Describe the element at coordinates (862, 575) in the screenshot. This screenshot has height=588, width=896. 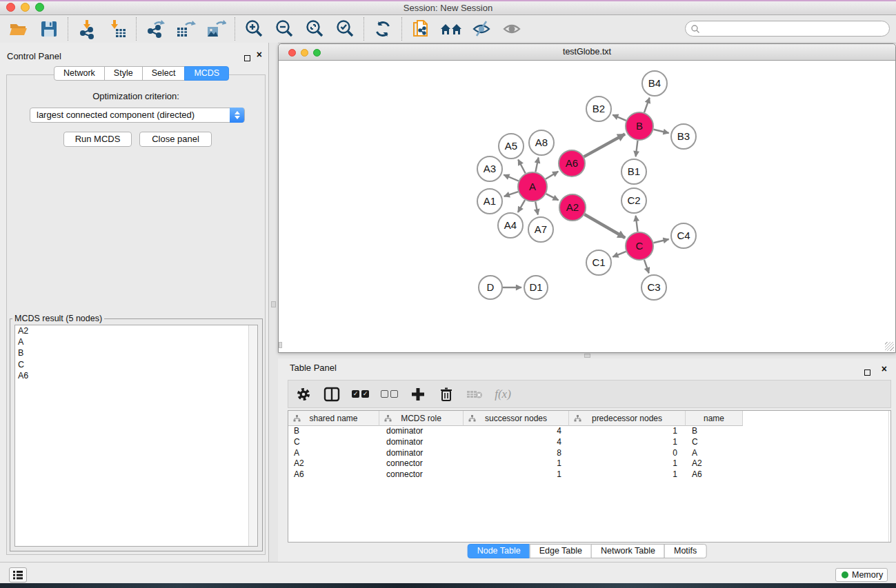
I see `memory-button: Memory` at that location.